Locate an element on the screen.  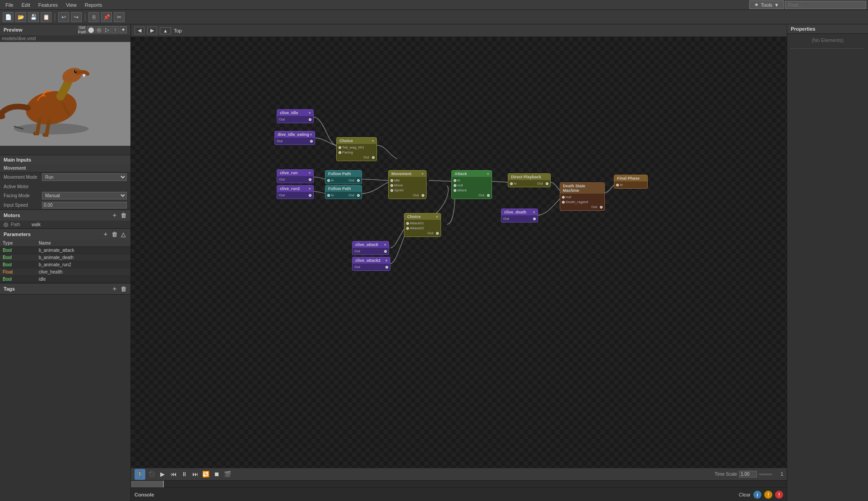
animation-progress is located at coordinates (459, 484).